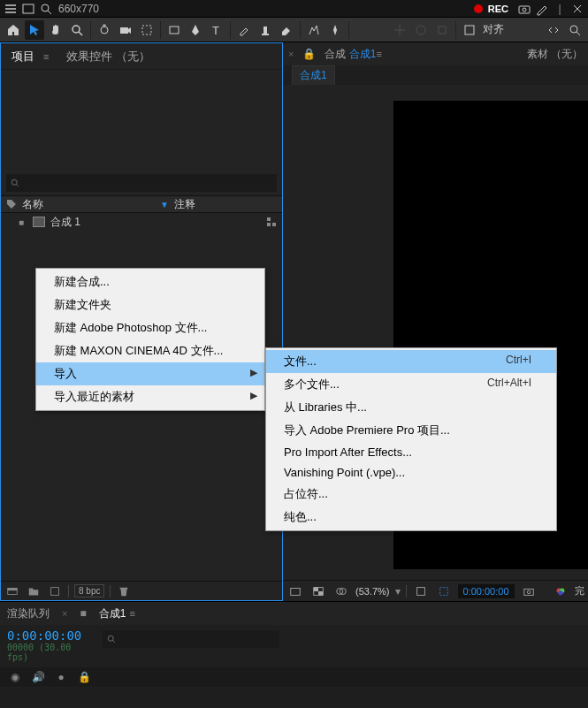  What do you see at coordinates (150, 351) in the screenshot?
I see `menu-new-c4d: 新建 MAXON CINEMA 4D 文件...` at bounding box center [150, 351].